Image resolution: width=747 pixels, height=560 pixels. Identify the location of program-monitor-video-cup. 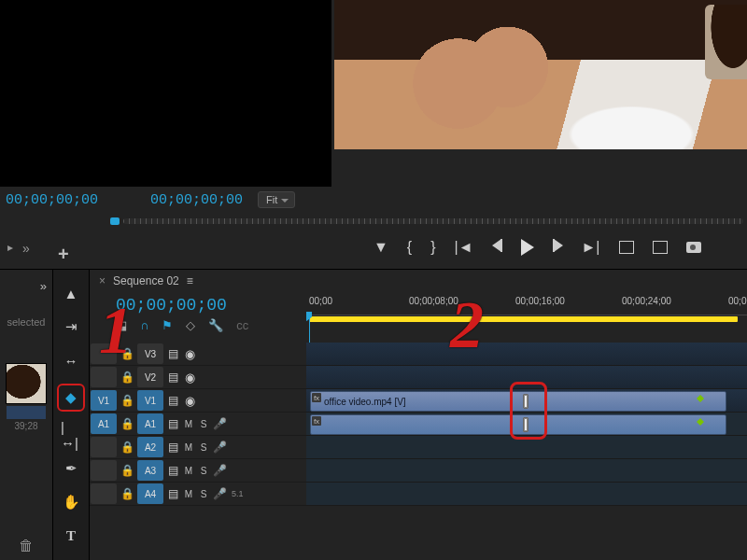
(726, 42).